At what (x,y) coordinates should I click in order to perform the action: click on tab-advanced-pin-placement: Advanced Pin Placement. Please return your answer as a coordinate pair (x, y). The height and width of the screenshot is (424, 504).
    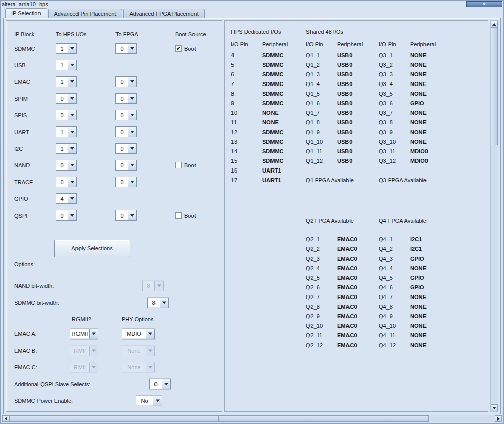
    Looking at the image, I should click on (85, 13).